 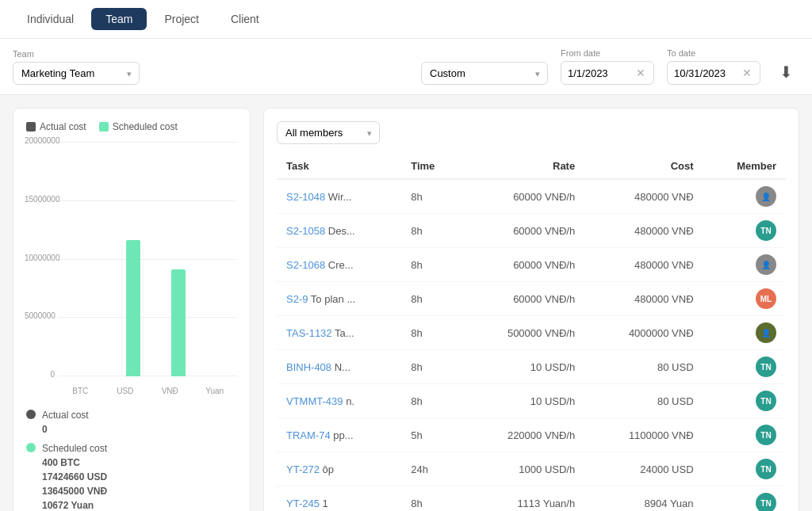 What do you see at coordinates (341, 265) in the screenshot?
I see `task-name: Cre...` at bounding box center [341, 265].